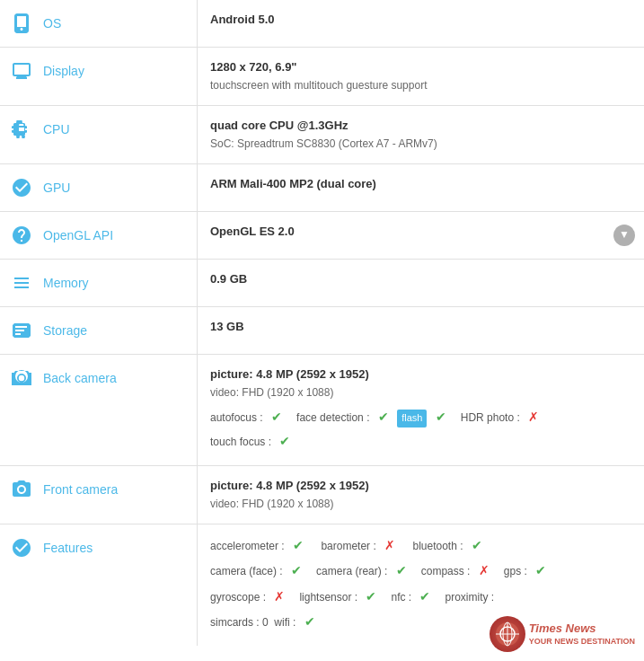 This screenshot has height=661, width=644. What do you see at coordinates (420, 232) in the screenshot?
I see `opengl-value-main: OpenGL ES 2.0` at bounding box center [420, 232].